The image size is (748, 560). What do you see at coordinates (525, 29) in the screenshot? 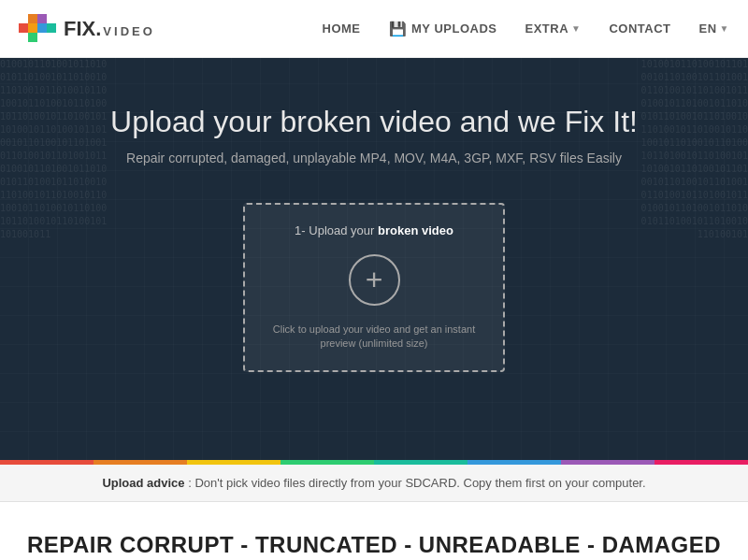
I see `main-nav: HOME 💾 MY UPLOADS EXTRA ▼ CONTACT EN ▼` at bounding box center [525, 29].